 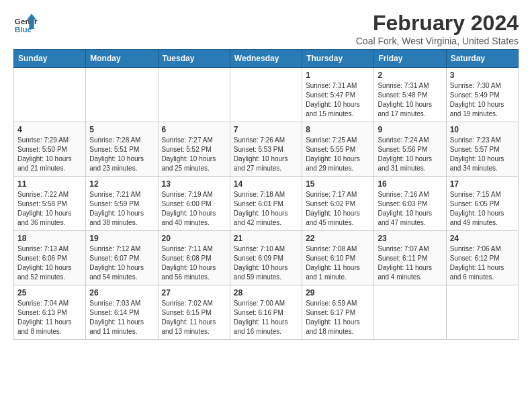 I want to click on calendar-cell: 10Sunrise: 7:23 AM Sunset: 5:57 PM Dayli…, so click(x=482, y=149).